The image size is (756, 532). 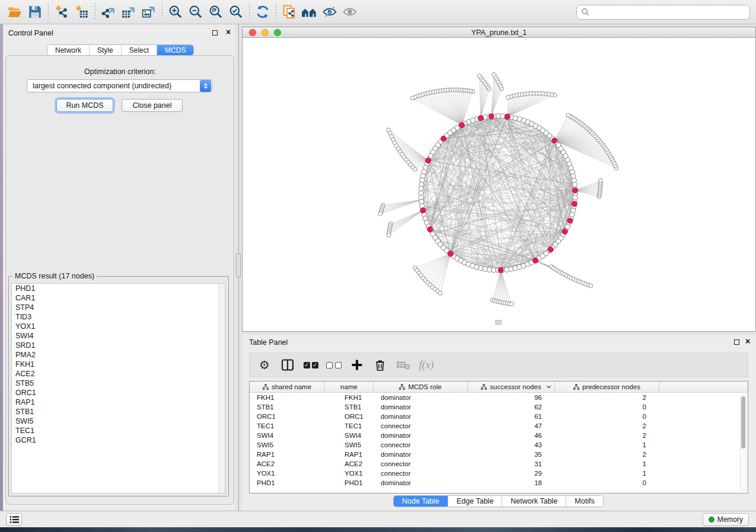 What do you see at coordinates (149, 12) in the screenshot?
I see `export-image-icon` at bounding box center [149, 12].